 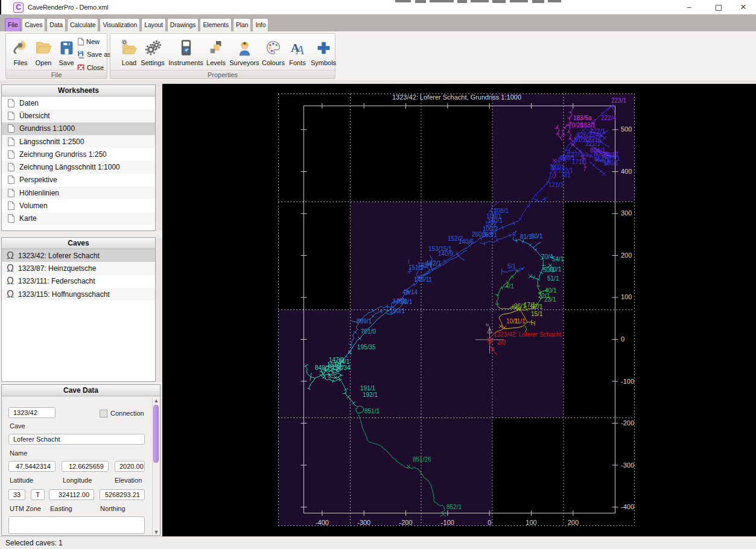 What do you see at coordinates (619, 100) in the screenshot?
I see `svg-text: 223/1` at bounding box center [619, 100].